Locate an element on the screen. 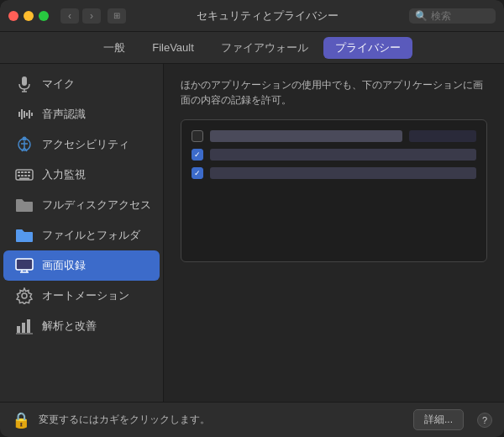 Image resolution: width=504 pixels, height=437 pixels. search-icon: 🔍 is located at coordinates (422, 16).